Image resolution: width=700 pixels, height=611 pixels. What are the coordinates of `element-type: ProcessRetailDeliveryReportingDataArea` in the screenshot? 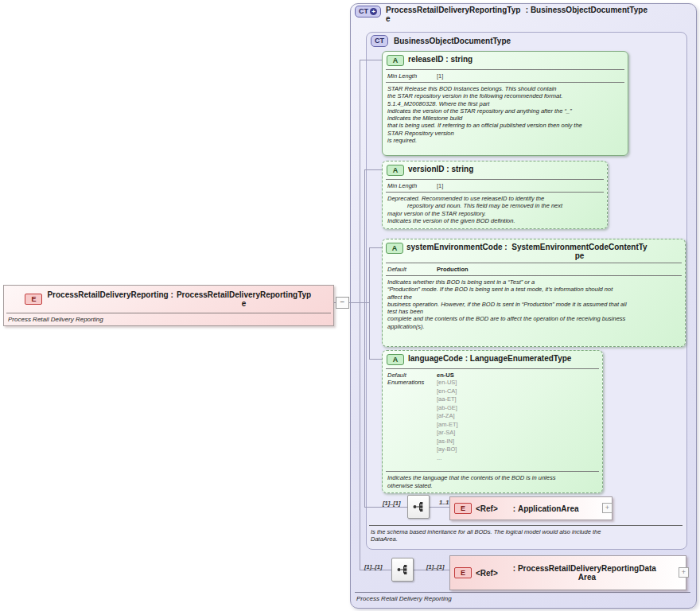 It's located at (585, 573).